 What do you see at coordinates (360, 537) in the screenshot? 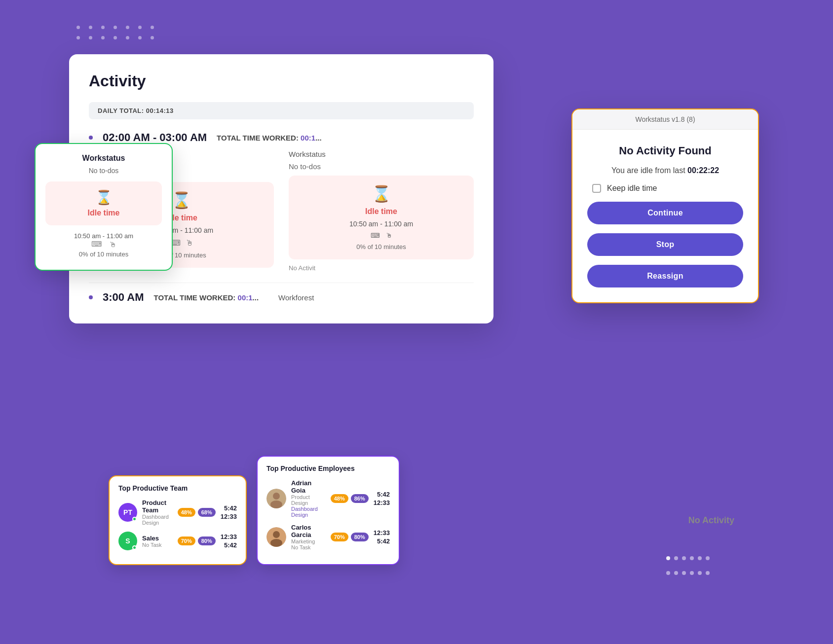
I see `badge-cg-2: 80%` at bounding box center [360, 537].